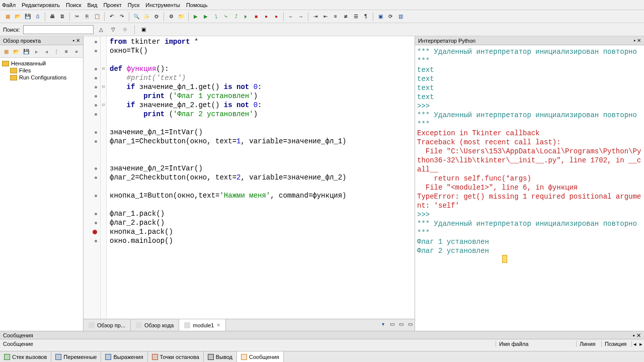 Image resolution: width=644 pixels, height=362 pixels. I want to click on redo-icon: ↷, so click(122, 17).